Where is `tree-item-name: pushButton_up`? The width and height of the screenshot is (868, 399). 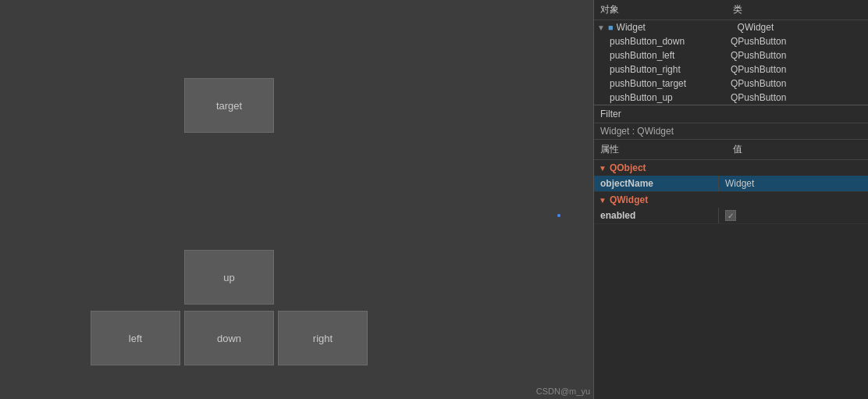
tree-item-name: pushButton_up is located at coordinates (670, 98).